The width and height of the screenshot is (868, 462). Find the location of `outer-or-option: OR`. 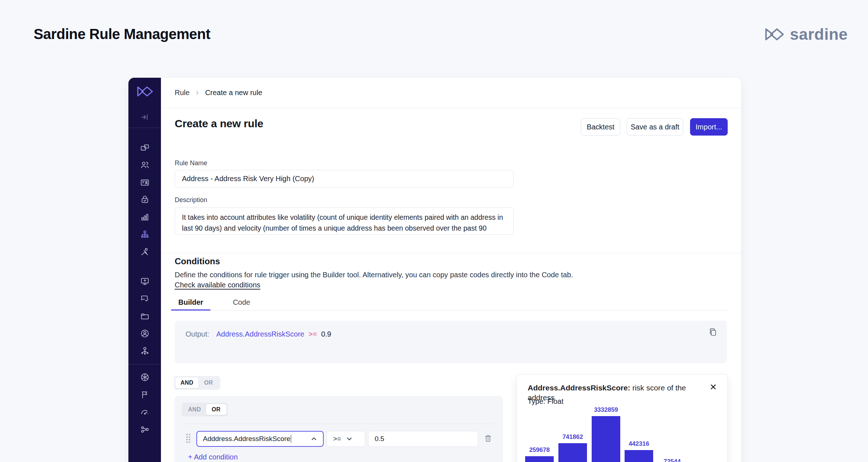

outer-or-option: OR is located at coordinates (209, 383).